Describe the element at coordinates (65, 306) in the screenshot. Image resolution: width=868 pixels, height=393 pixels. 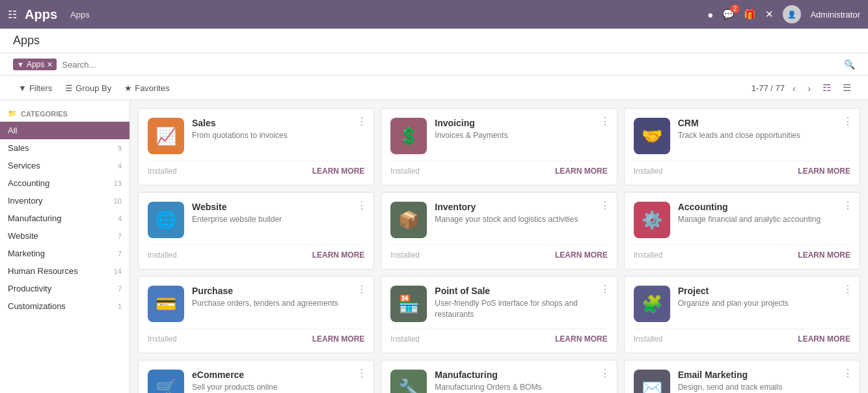
I see `sidebar-item-customizations: Customizations 1` at that location.